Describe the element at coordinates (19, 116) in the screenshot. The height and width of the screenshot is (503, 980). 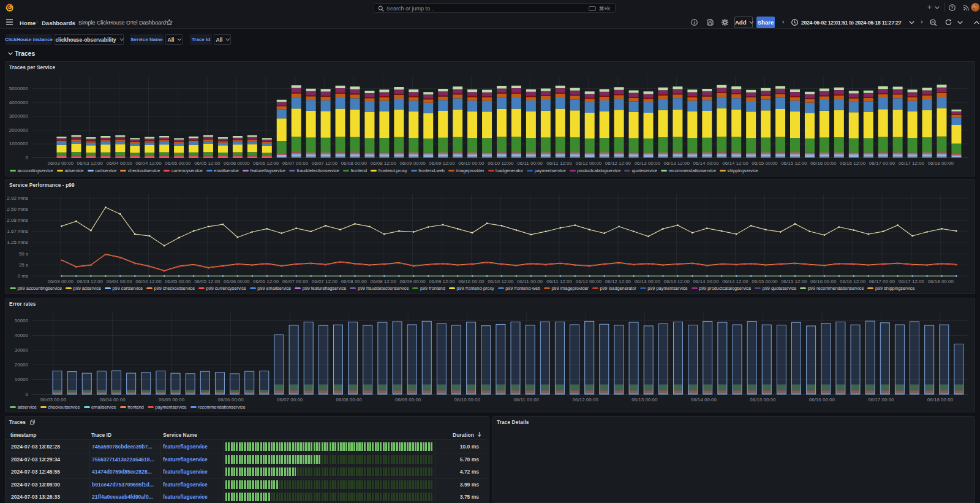
I see `svg-text: 3000000` at that location.